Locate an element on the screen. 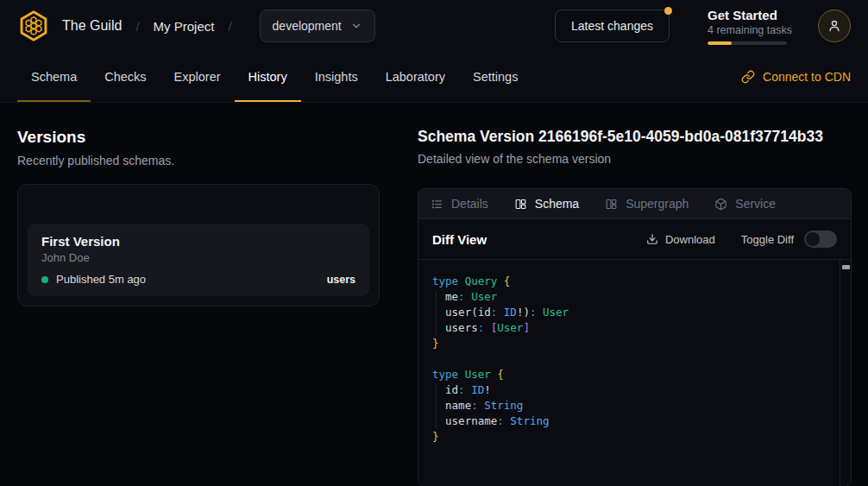 The height and width of the screenshot is (486, 868). versions-title: Versions is located at coordinates (198, 136).